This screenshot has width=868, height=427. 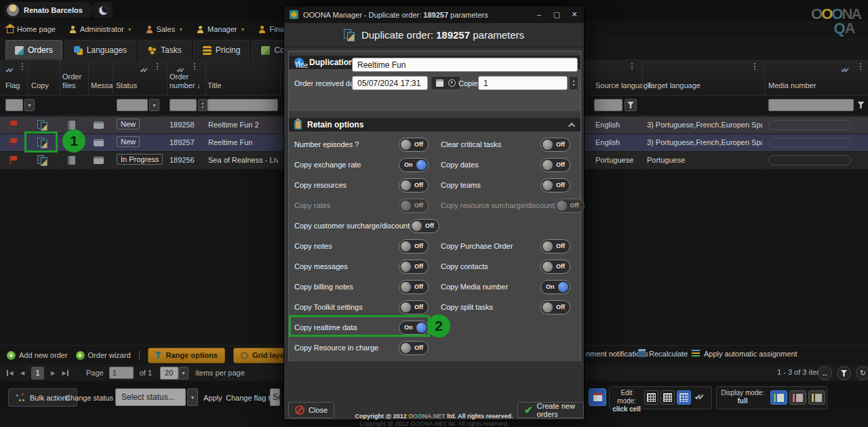 I want to click on status-filter-input, so click(x=132, y=105).